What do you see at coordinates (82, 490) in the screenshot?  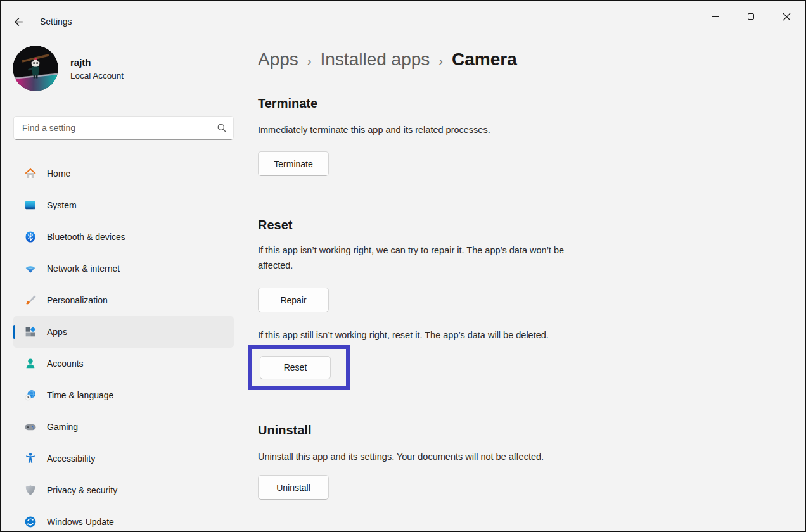 I see `sidebar-item-label: Privacy & security` at bounding box center [82, 490].